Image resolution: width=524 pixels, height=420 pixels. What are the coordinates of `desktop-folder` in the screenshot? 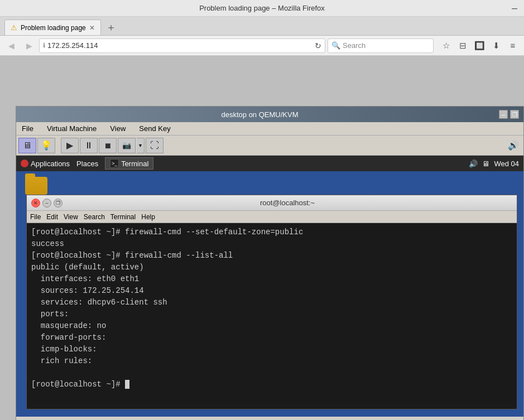 It's located at (36, 186).